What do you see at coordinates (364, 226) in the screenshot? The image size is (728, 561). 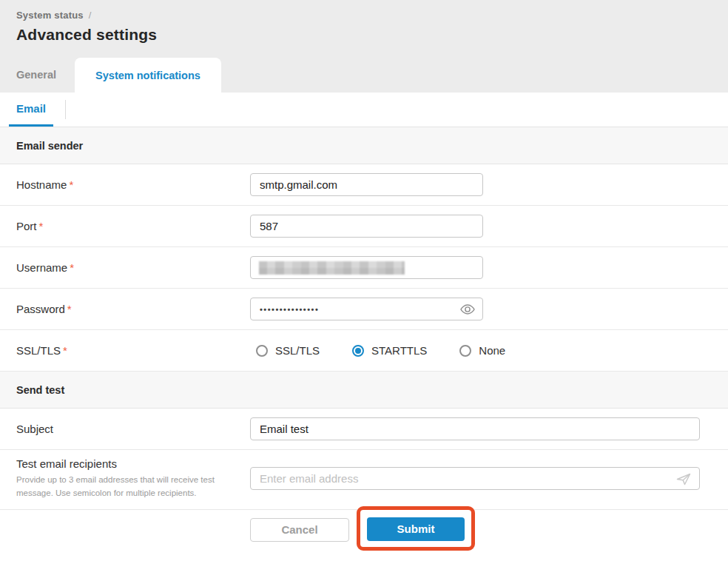 I see `field-row-port: Port*` at bounding box center [364, 226].